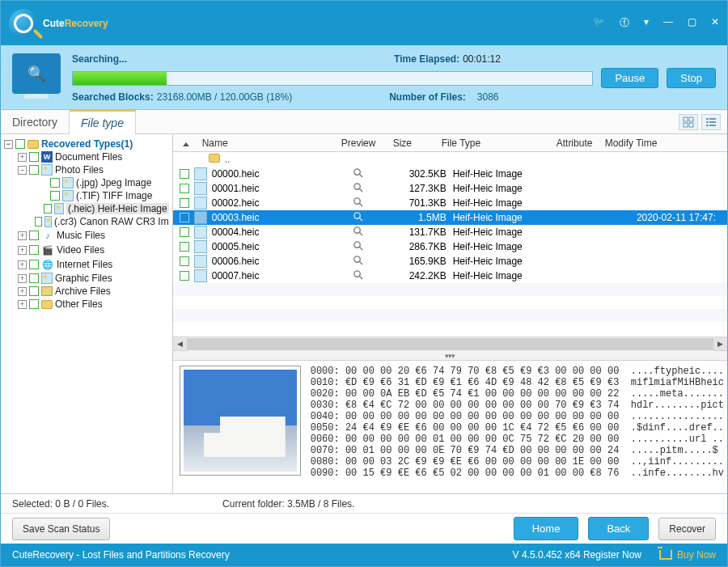  Describe the element at coordinates (668, 23) in the screenshot. I see `minimize-icon: —` at that location.